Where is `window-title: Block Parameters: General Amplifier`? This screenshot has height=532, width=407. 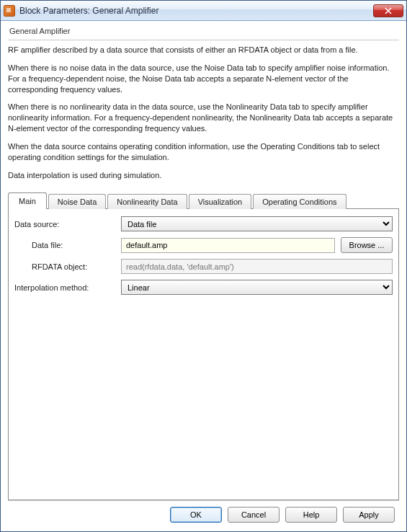 window-title: Block Parameters: General Amplifier is located at coordinates (196, 11).